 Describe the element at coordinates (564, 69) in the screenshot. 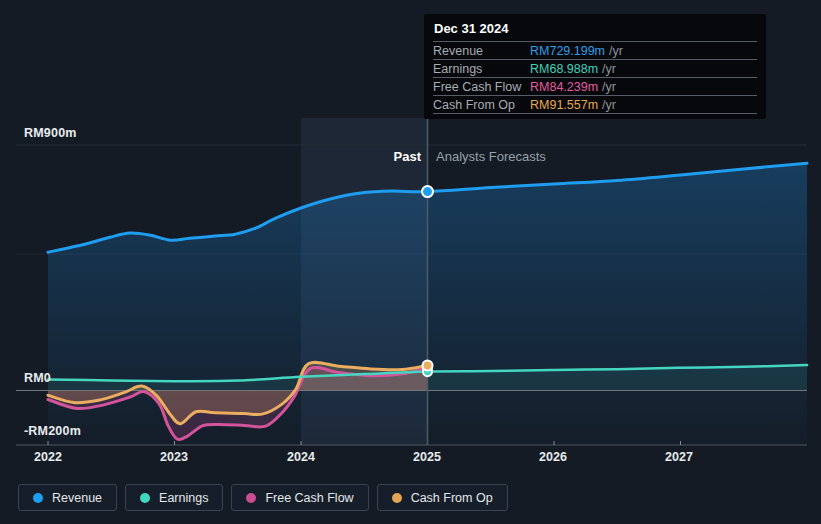

I see `tooltip-value: RM68.988m` at that location.